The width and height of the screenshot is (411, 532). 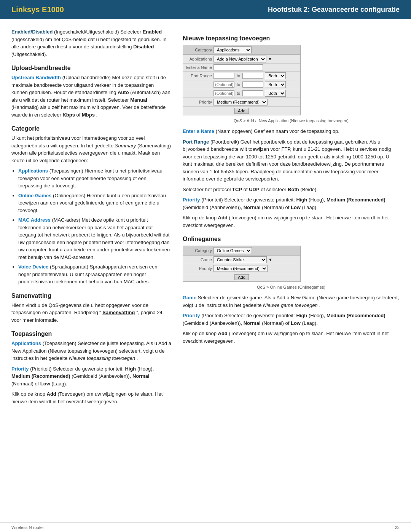 I want to click on onlinegames-heading: Onlinegames, so click(x=291, y=239).